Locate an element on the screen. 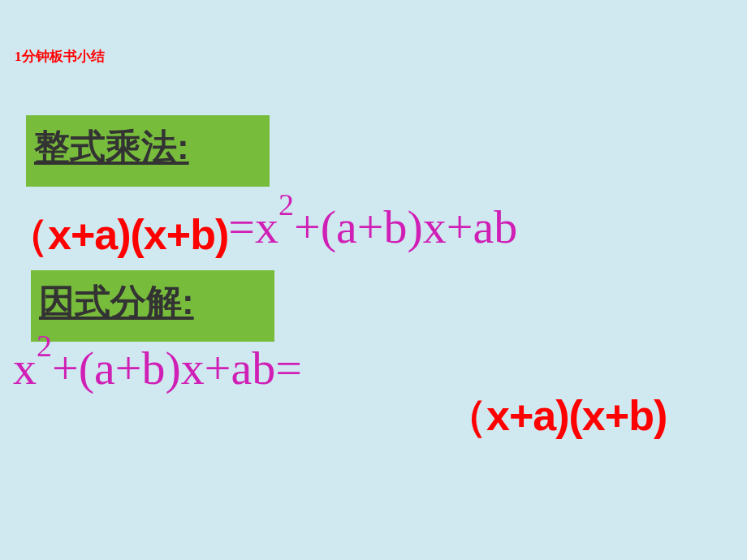  multiplication-formula: （x+a)(x+b)=x2+(a+b)x+ab is located at coordinates (261, 234).